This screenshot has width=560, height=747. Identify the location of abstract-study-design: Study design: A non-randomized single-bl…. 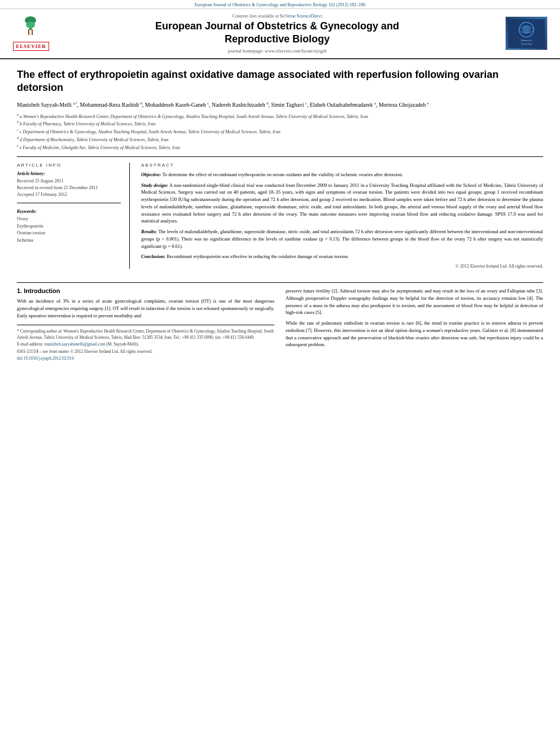
(342, 203).